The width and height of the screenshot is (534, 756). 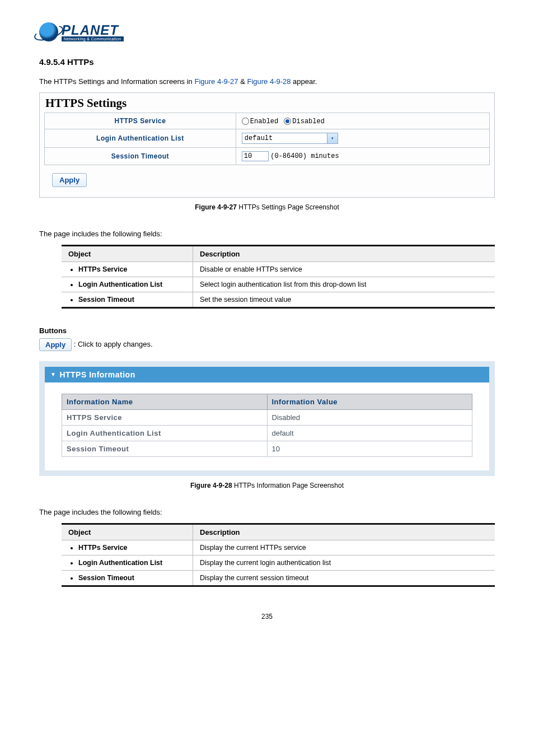 What do you see at coordinates (267, 419) in the screenshot?
I see `https-info-panel: ▼ HTTPS Information Information Name Inf…` at bounding box center [267, 419].